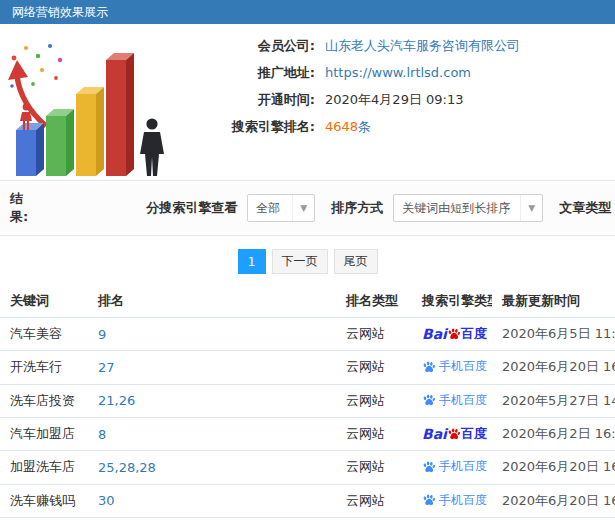  I want to click on rank-cell: 30, so click(212, 501).